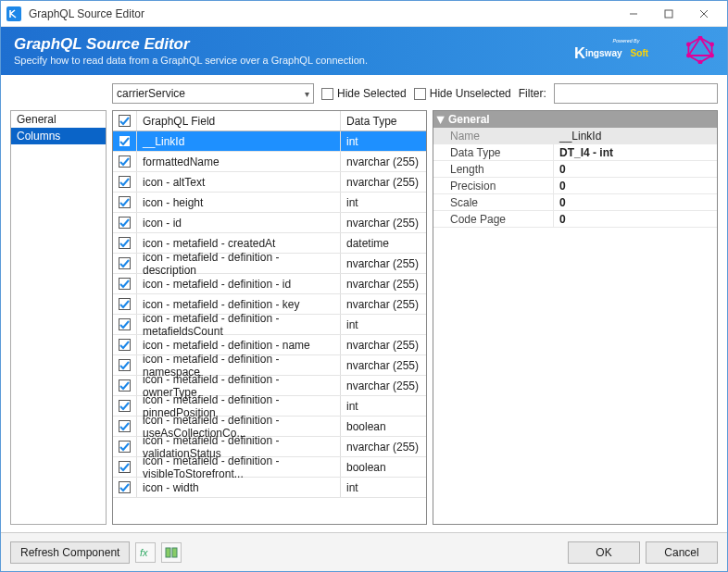 Image resolution: width=728 pixels, height=572 pixels. Describe the element at coordinates (239, 466) in the screenshot. I see `row-field: icon - metafield - definition - visibleT…` at that location.